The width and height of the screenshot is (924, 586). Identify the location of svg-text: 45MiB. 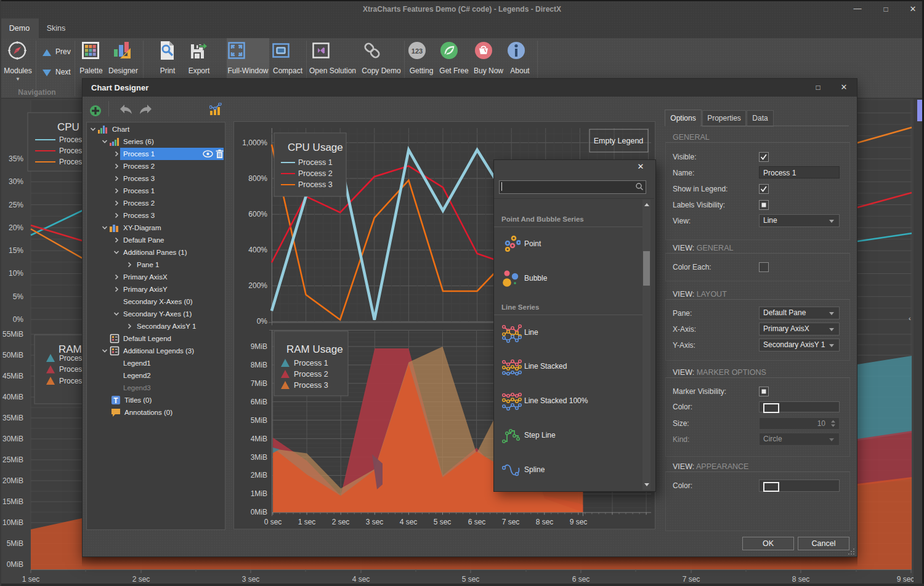
(13, 376).